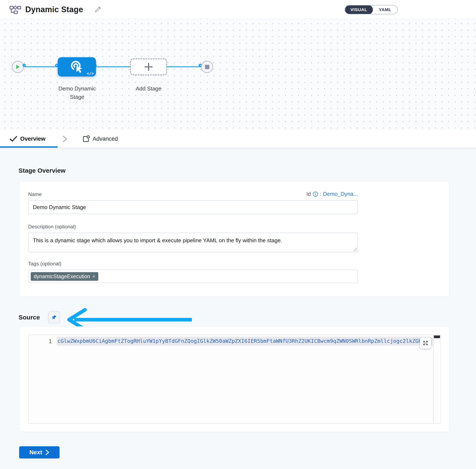  I want to click on id-value-link: Demo_Dyna..., so click(340, 194).